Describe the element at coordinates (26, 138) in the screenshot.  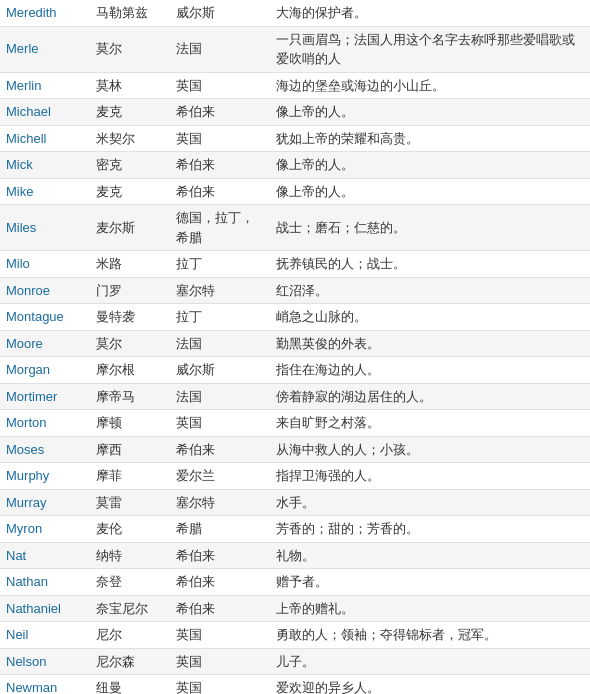
I see `name-link: Michell` at that location.